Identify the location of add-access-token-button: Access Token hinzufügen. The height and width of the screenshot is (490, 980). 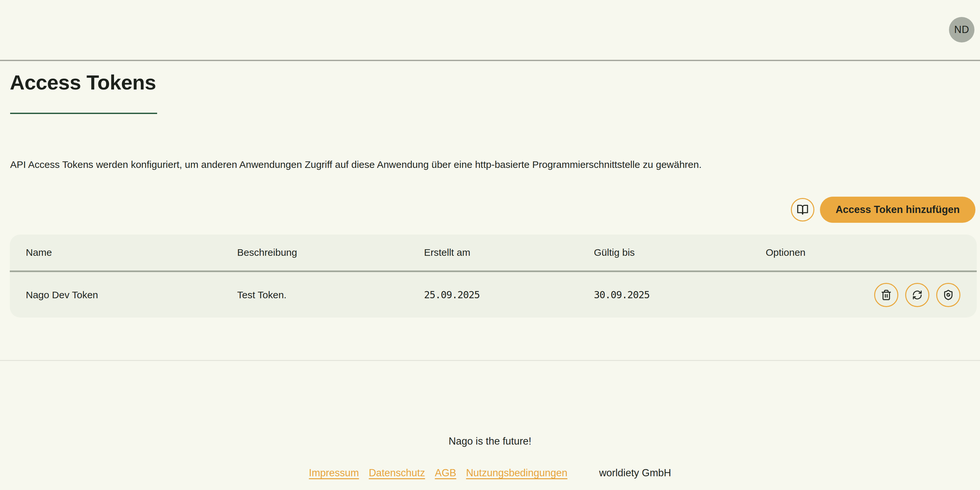
(898, 210).